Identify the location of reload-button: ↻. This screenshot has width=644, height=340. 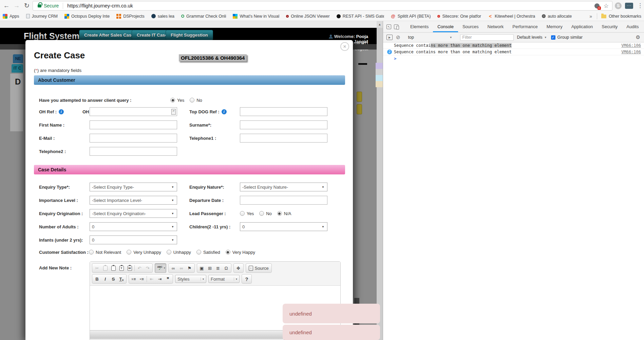
(27, 6).